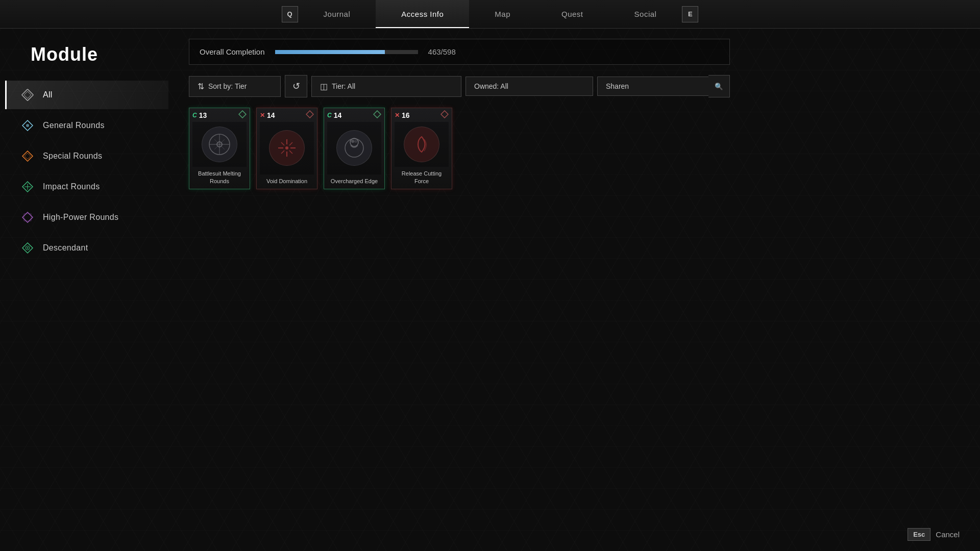 The width and height of the screenshot is (980, 551). What do you see at coordinates (87, 187) in the screenshot?
I see `sidebar-item-impact-rounds: Impact Rounds` at bounding box center [87, 187].